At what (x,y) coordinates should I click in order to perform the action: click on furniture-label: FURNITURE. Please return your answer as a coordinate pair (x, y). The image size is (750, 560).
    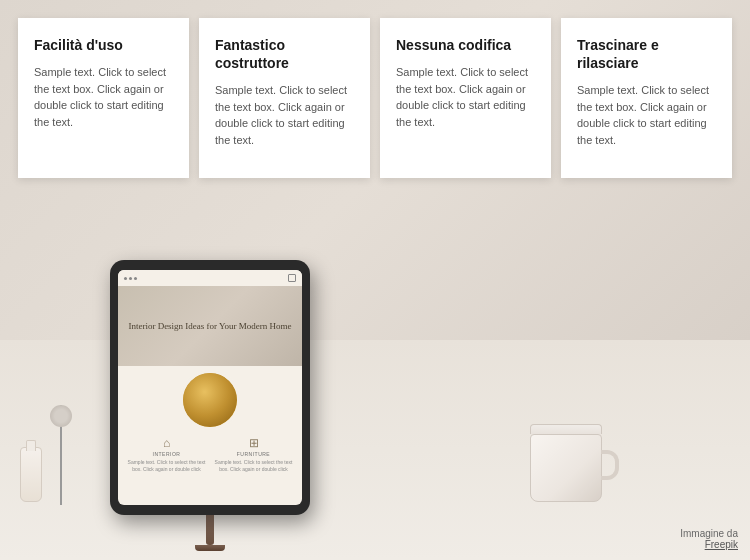
    Looking at the image, I should click on (254, 454).